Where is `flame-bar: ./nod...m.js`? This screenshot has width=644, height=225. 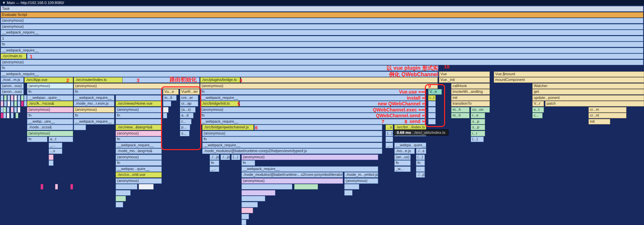 flame-bar: ./nod...m.js is located at coordinates (12, 80).